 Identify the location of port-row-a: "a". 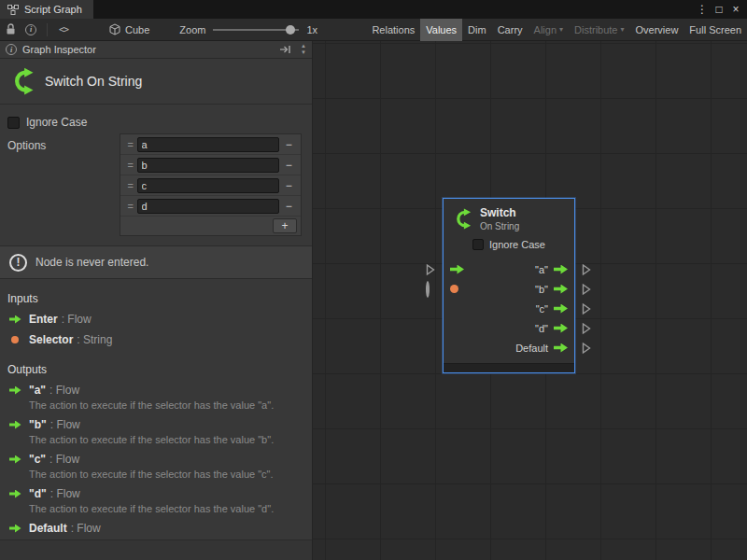
(509, 269).